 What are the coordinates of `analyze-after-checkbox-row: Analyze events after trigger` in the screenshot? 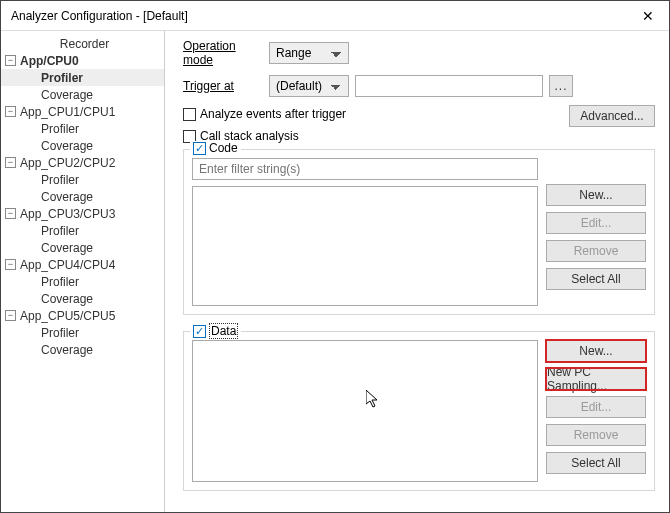 It's located at (264, 114).